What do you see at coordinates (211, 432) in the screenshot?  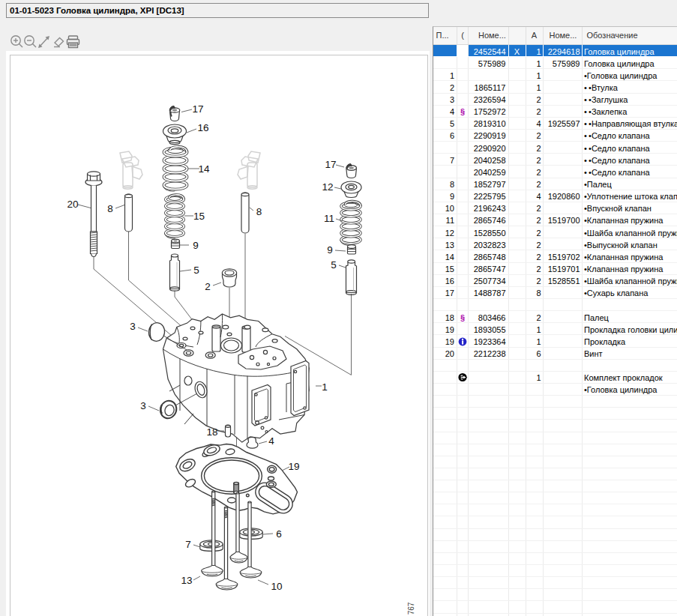 I see `svg-text: 18` at bounding box center [211, 432].